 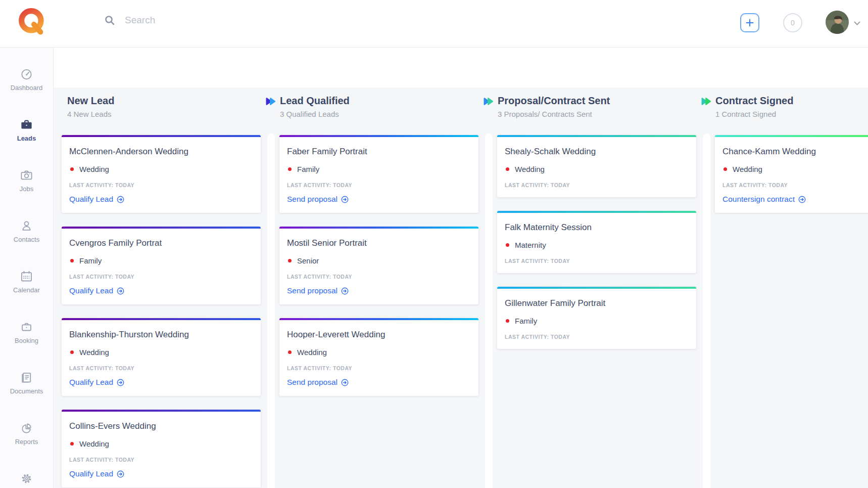 What do you see at coordinates (26, 295) in the screenshot?
I see `sidebar-item-calendar: Calendar` at bounding box center [26, 295].